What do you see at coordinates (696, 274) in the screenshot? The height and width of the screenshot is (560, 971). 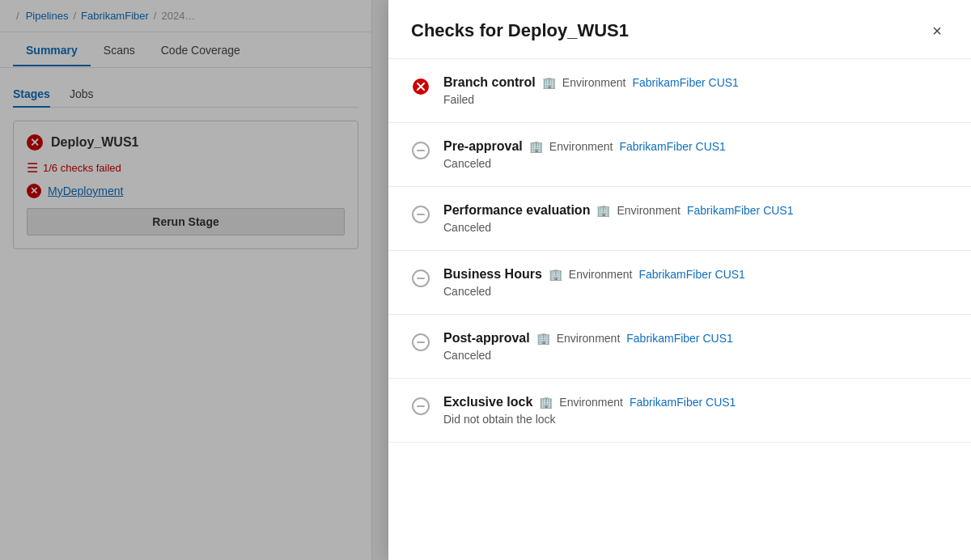 I see `check-name-row: Business Hours 🏢 Environment FabrikamFib…` at bounding box center [696, 274].